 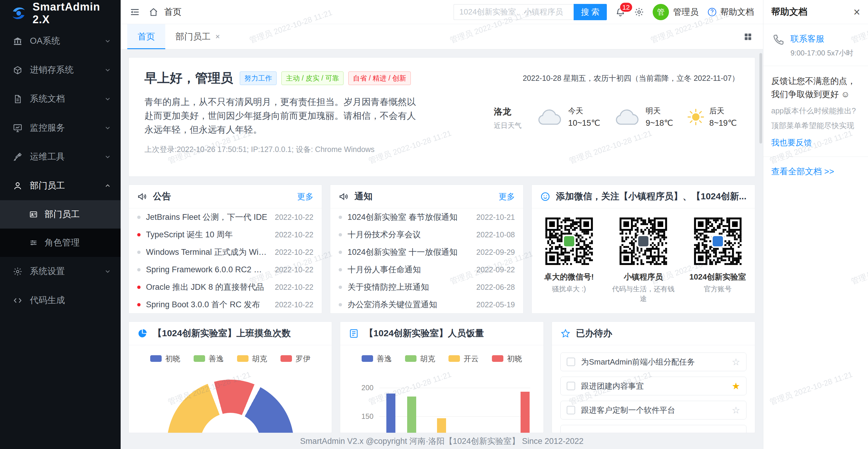 I want to click on notification-bell: 12, so click(x=620, y=12).